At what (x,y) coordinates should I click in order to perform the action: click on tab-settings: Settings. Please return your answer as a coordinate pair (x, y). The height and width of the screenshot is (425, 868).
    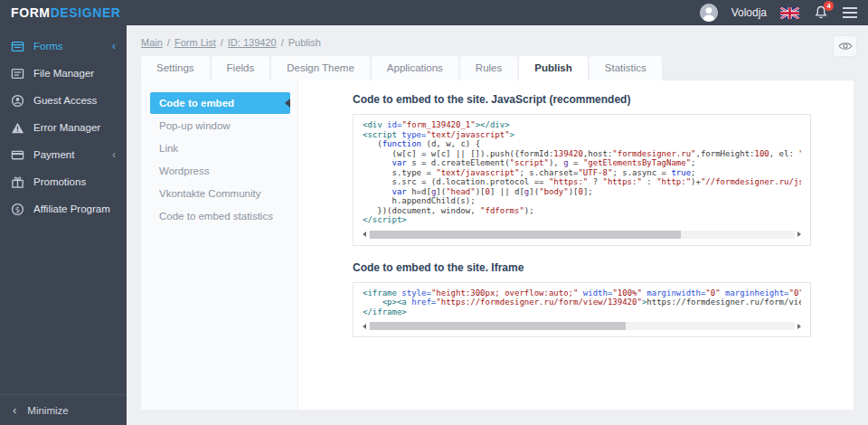
    Looking at the image, I should click on (175, 69).